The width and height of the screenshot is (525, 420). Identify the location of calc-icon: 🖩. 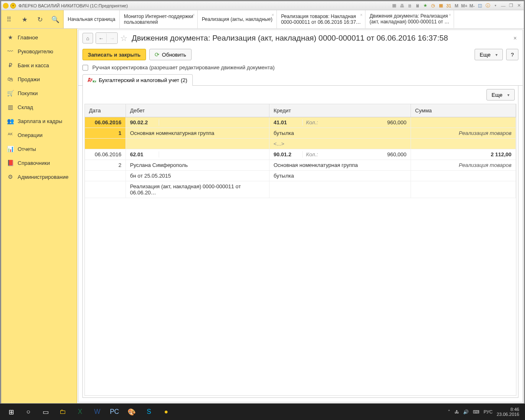
(418, 6).